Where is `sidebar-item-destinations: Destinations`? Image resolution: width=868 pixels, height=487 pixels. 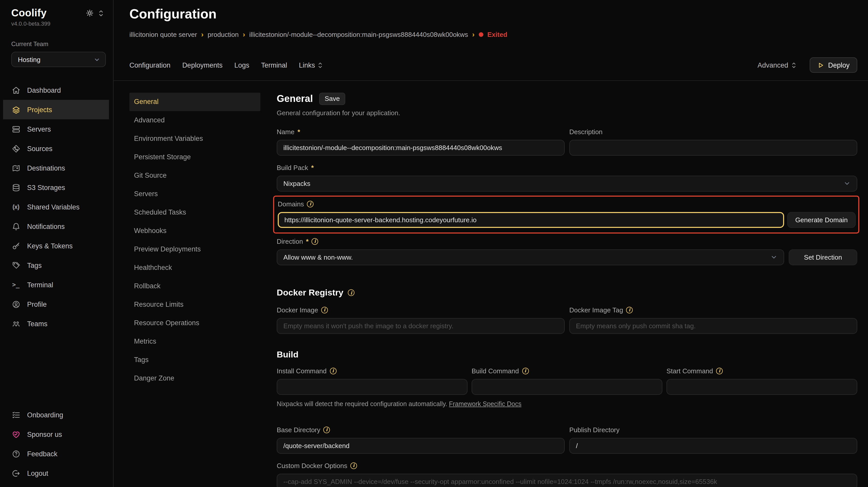
sidebar-item-destinations: Destinations is located at coordinates (56, 168).